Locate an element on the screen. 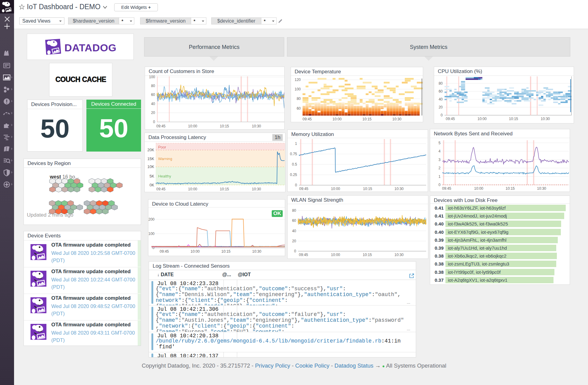 The width and height of the screenshot is (588, 385). svg-text: 0.75 is located at coordinates (294, 154).